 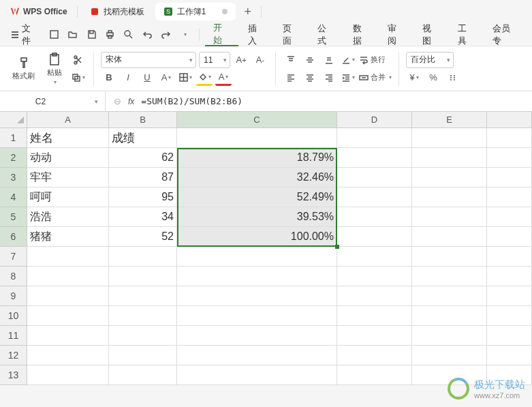 I want to click on fx-icon: fx, so click(x=131, y=102).